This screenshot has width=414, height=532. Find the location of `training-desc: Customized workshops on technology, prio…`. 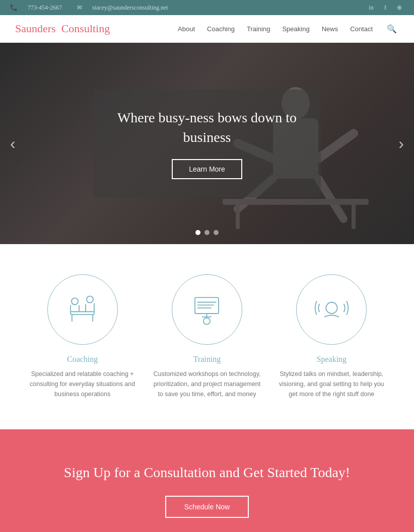

training-desc: Customized workshops on technology, prio… is located at coordinates (207, 384).